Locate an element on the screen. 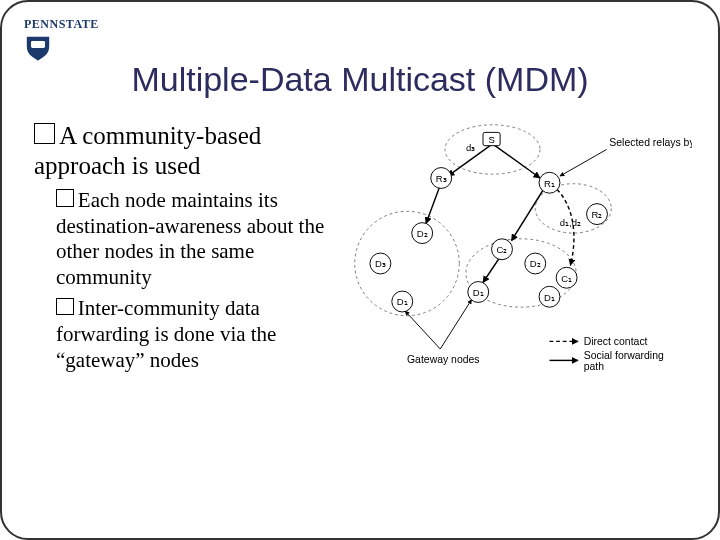 The width and height of the screenshot is (720, 540). bullet-sub-2: Inter-community data forwarding is done … is located at coordinates (200, 334).